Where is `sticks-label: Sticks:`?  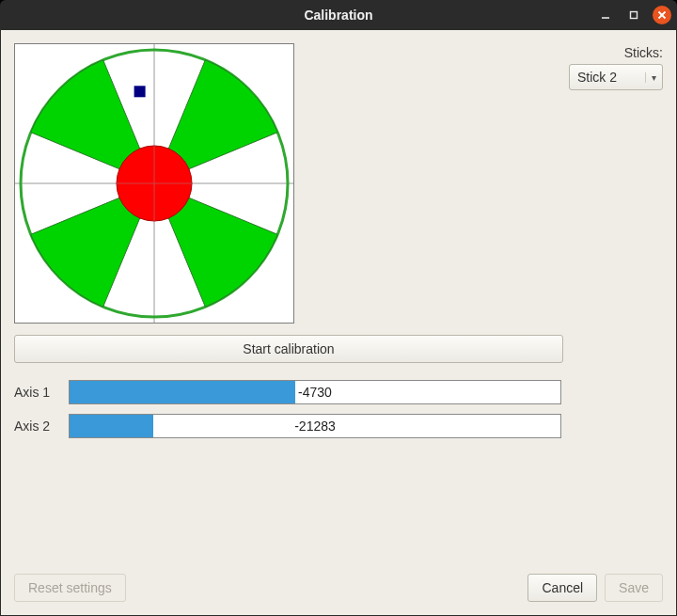 sticks-label: Sticks: is located at coordinates (643, 53).